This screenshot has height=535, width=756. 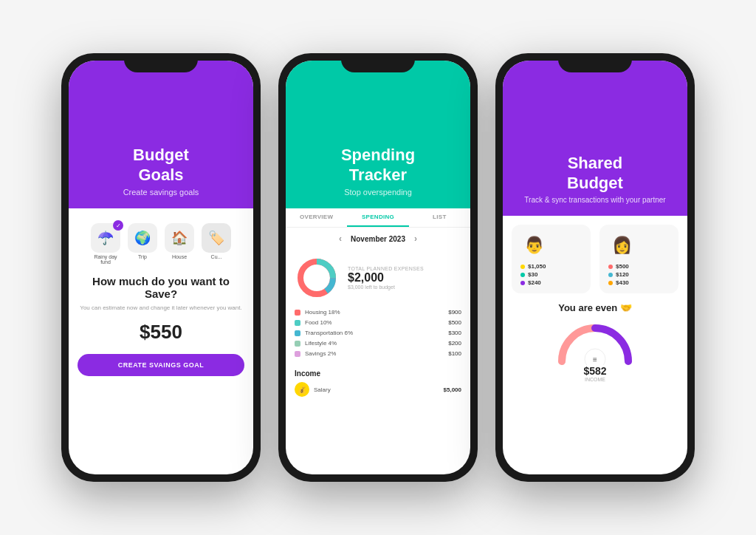 What do you see at coordinates (378, 374) in the screenshot?
I see `income-title: Income` at bounding box center [378, 374].